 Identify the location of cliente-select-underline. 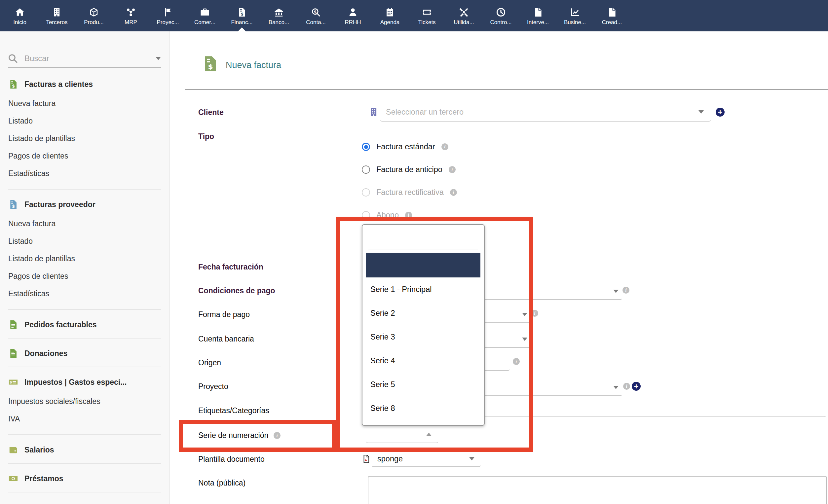
(546, 114).